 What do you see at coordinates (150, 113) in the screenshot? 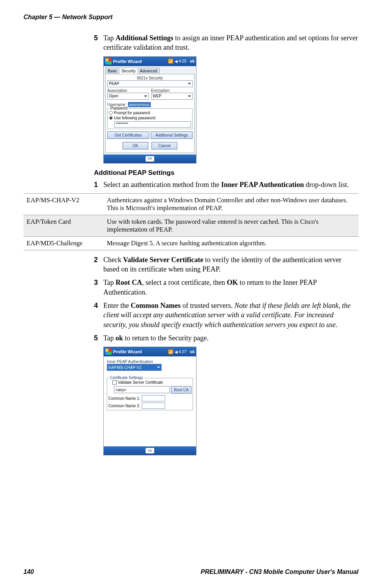
I see `prompt-radio-row: Prompt for password` at bounding box center [150, 113].